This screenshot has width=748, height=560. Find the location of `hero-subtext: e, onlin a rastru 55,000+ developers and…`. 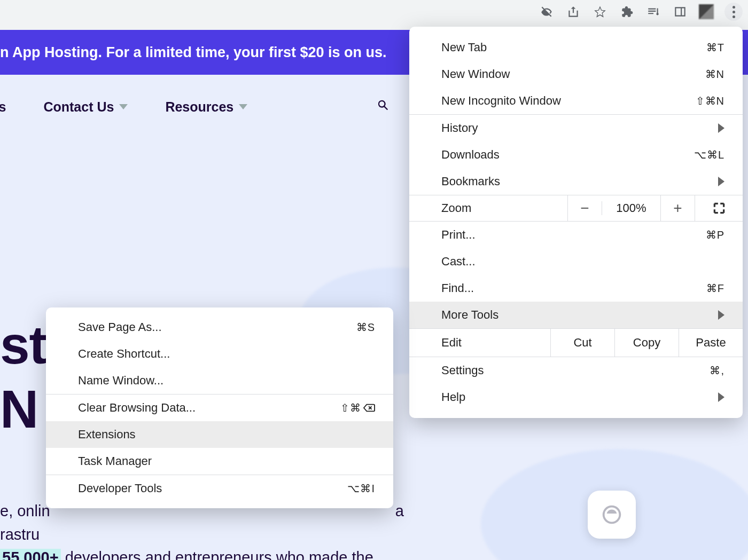

hero-subtext: e, onlin a rastru 55,000+ developers and… is located at coordinates (202, 530).